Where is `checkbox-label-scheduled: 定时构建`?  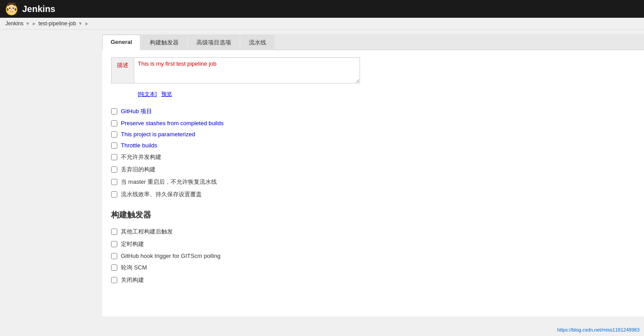
checkbox-label-scheduled: 定时构建 is located at coordinates (132, 244).